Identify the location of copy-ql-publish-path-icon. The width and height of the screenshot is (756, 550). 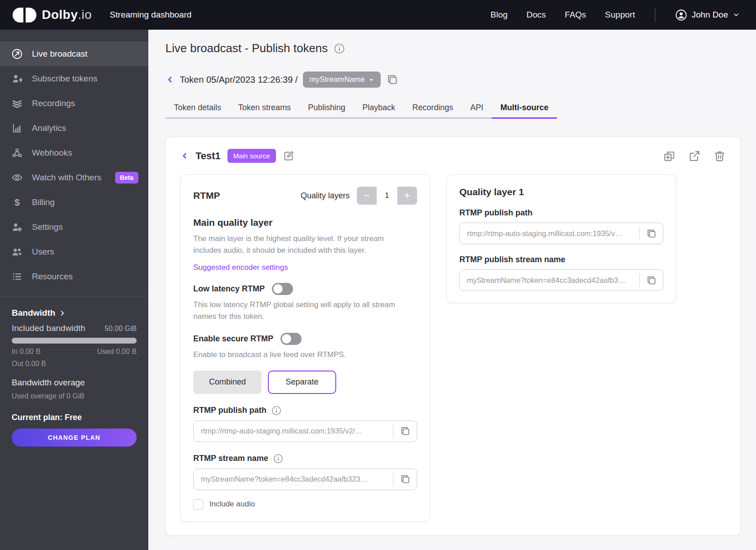
(651, 233).